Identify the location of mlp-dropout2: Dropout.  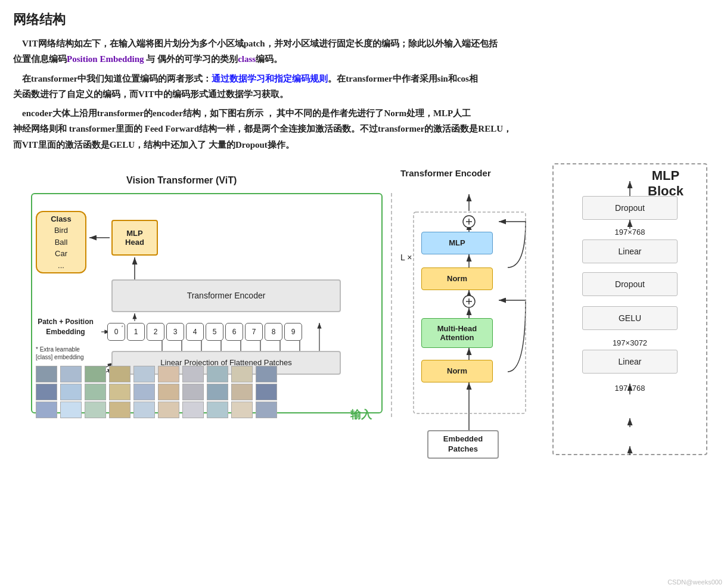
(630, 284).